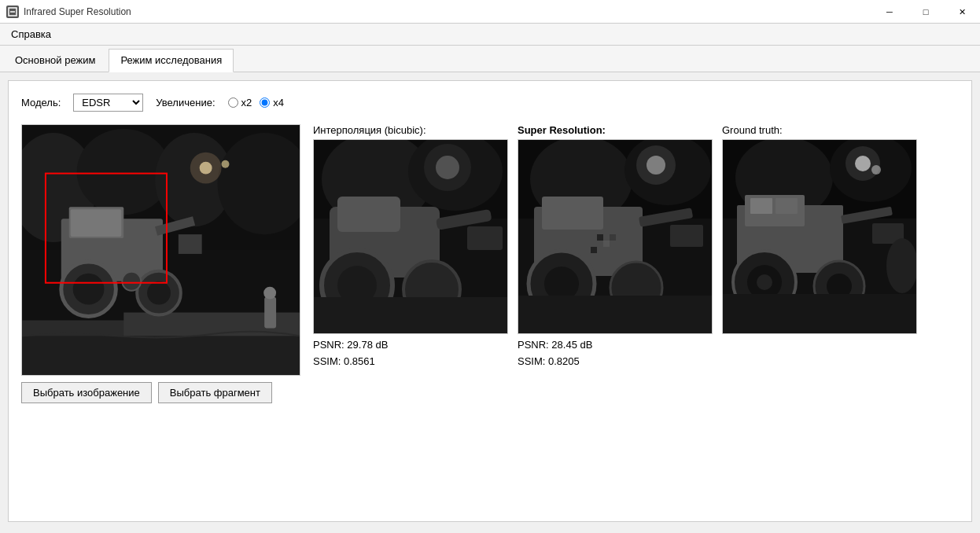  Describe the element at coordinates (13, 12) in the screenshot. I see `app-icon` at that location.